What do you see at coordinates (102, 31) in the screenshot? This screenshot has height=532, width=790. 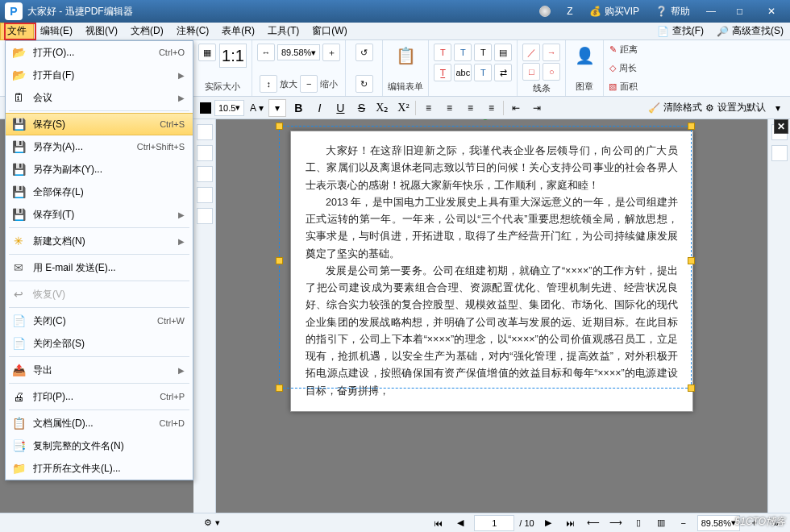 I see `menu-view: 视图(V)` at bounding box center [102, 31].